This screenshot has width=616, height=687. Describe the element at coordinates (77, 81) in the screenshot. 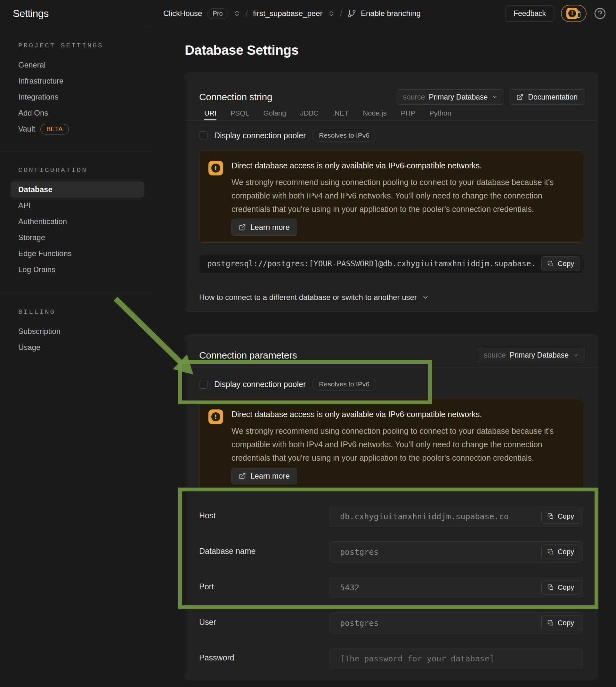

I see `sidebar-item-infrastructure: Infrastructure` at that location.